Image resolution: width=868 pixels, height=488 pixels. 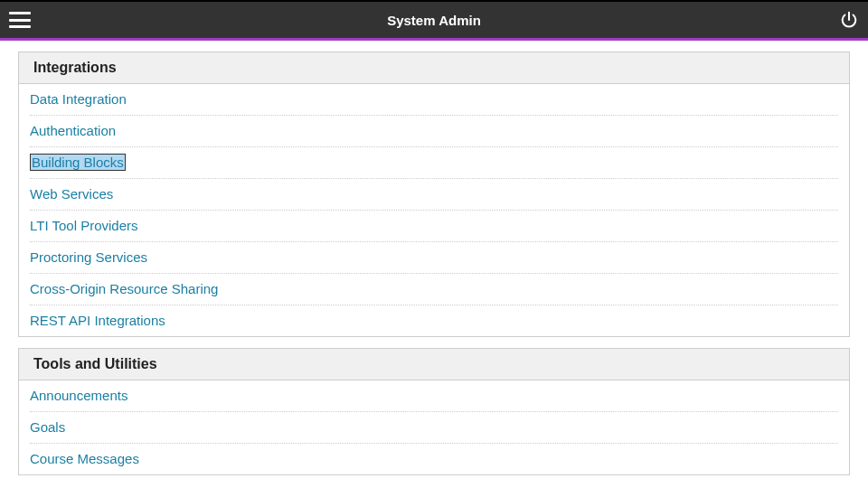 I want to click on panel-header-integrations: Integrations, so click(x=434, y=69).